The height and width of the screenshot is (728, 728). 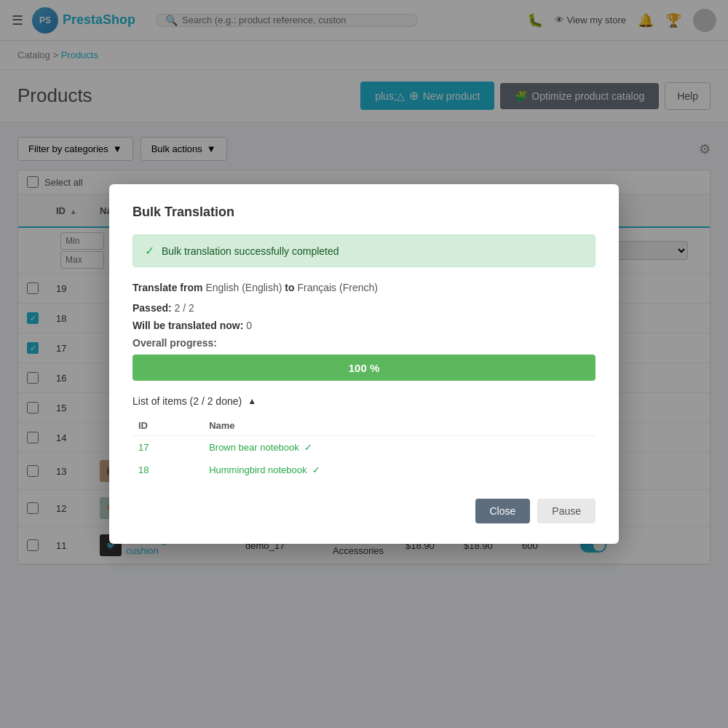 I want to click on modal-footer: Close Pause, so click(x=364, y=511).